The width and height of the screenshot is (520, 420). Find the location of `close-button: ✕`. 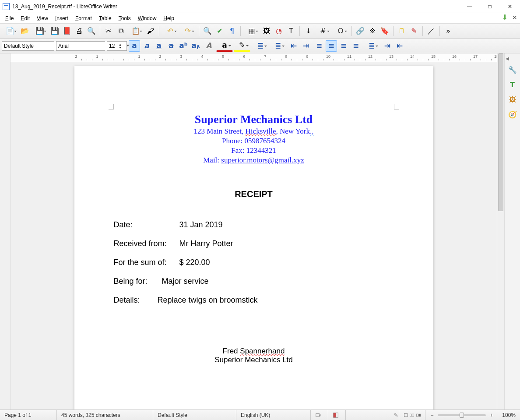

close-button: ✕ is located at coordinates (510, 7).